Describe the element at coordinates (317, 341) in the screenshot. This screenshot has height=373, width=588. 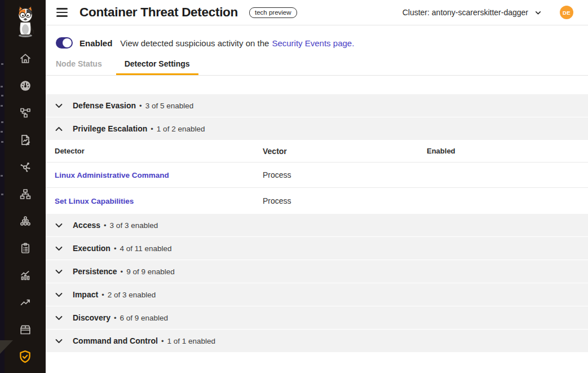
I see `category-section: Command and Control • 1 of 1 enabled` at that location.